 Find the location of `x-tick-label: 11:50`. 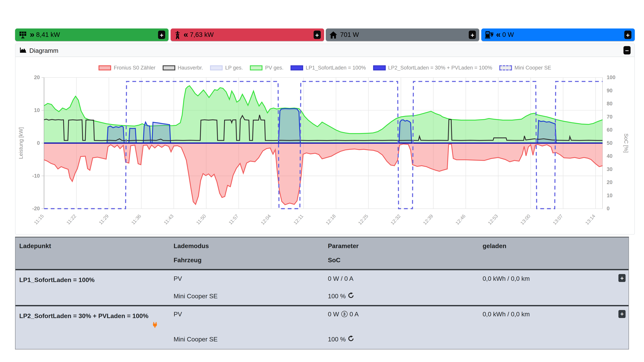

x-tick-label: 11:50 is located at coordinates (201, 219).